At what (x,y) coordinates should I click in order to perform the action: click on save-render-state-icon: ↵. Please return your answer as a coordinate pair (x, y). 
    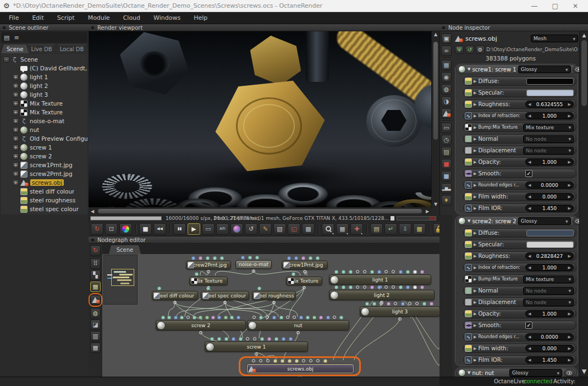
    Looking at the image, I should click on (391, 229).